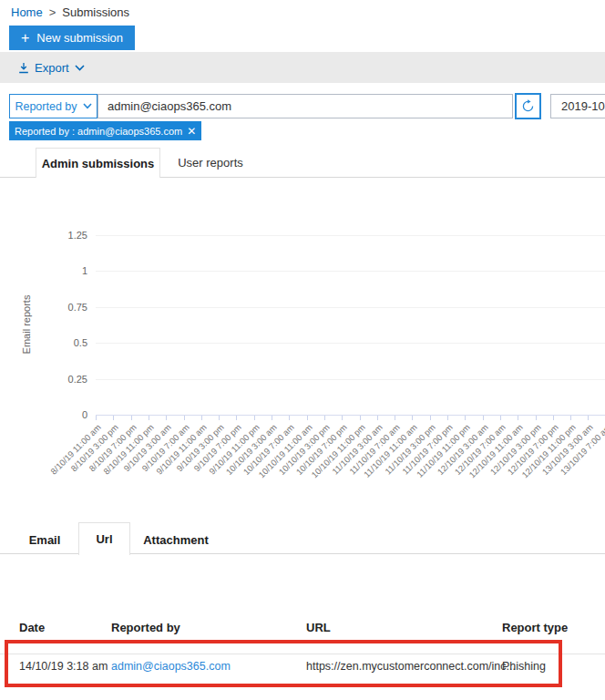 The height and width of the screenshot is (700, 605). Describe the element at coordinates (146, 627) in the screenshot. I see `column-header-reported-by: Reported by` at that location.